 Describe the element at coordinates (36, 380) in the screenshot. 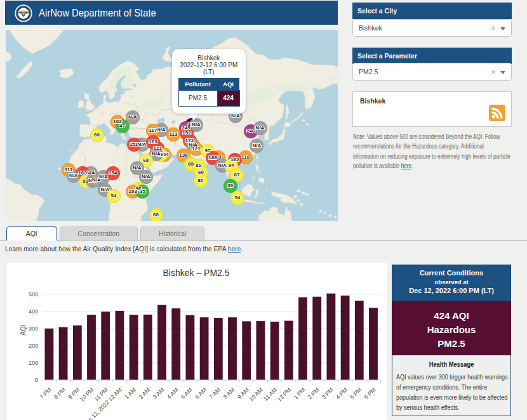

I see `svg-text: 0` at that location.